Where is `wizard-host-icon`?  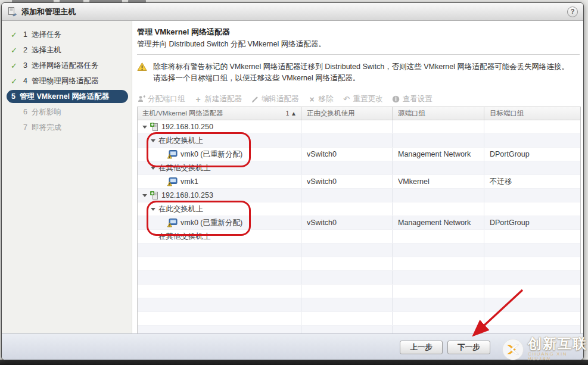 wizard-host-icon is located at coordinates (12, 12).